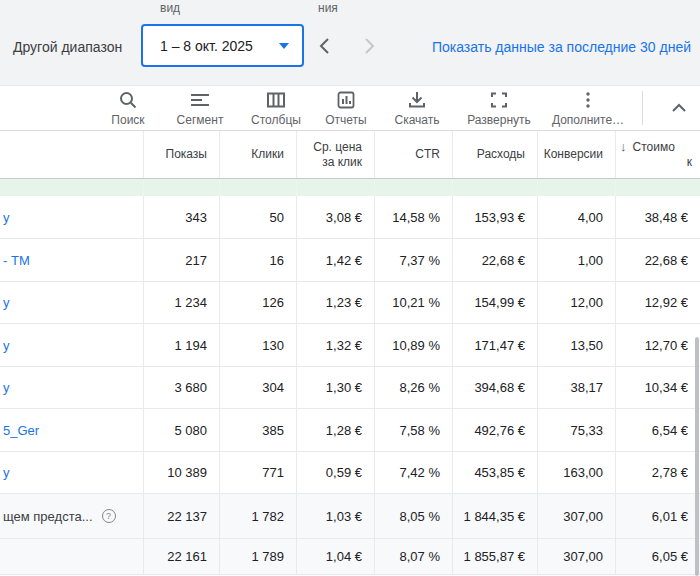  Describe the element at coordinates (588, 108) in the screenshot. I see `more-button: Дополните…` at that location.